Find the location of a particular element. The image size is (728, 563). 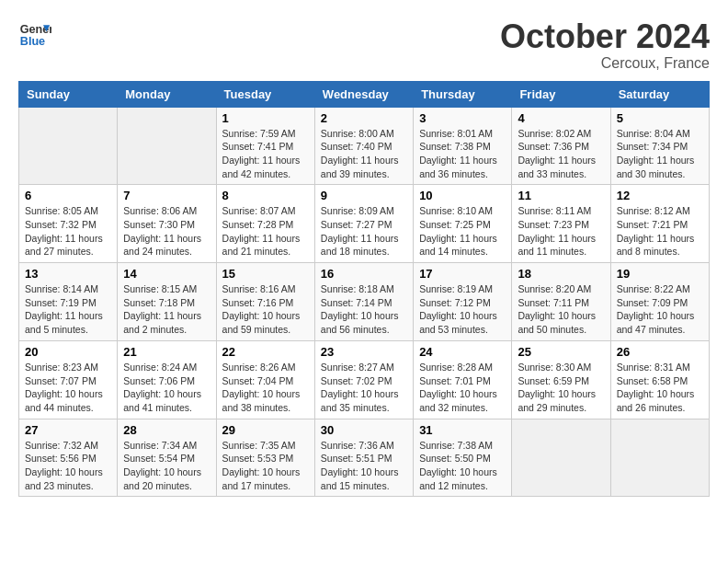

day-detail: Sunrise: 7:35 AM Sunset: 5:53 PM Dayligh… is located at coordinates (266, 465).